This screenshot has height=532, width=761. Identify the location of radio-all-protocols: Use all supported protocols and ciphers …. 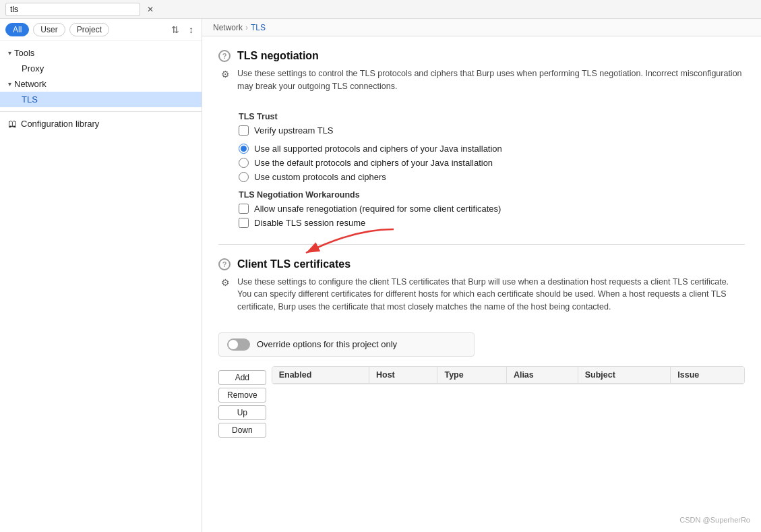
(492, 148).